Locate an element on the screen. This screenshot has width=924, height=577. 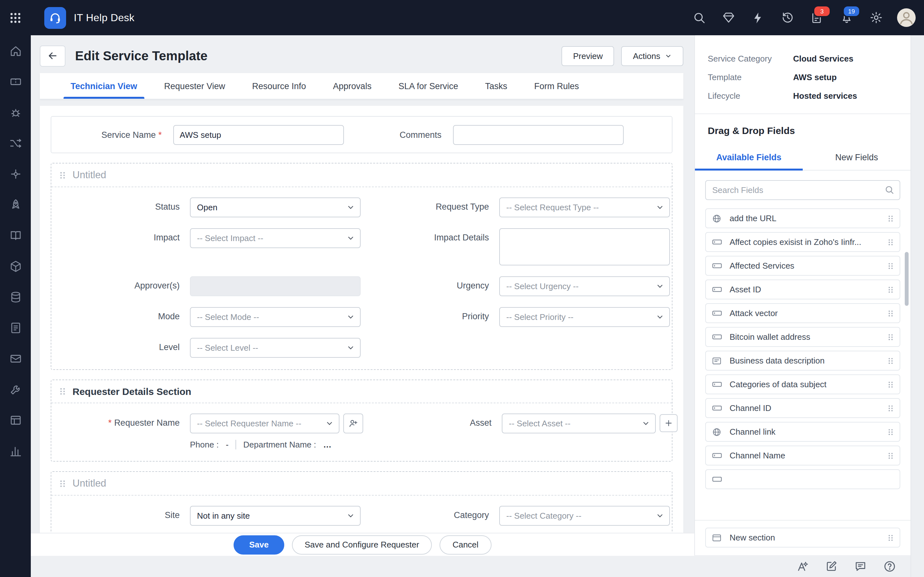
site-select: Not in any site is located at coordinates (275, 516).